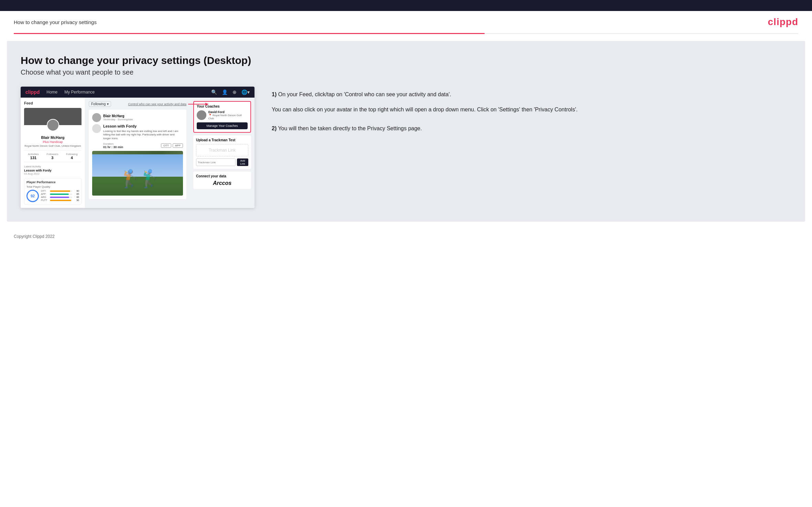  Describe the element at coordinates (60, 197) in the screenshot. I see `bar-arg: ARG 86` at that location.